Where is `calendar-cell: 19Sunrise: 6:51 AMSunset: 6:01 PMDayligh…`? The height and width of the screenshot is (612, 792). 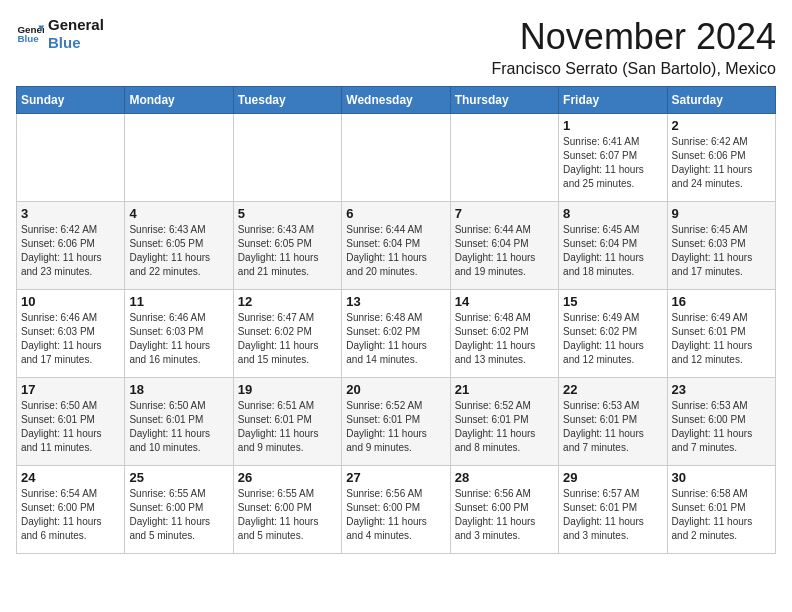 calendar-cell: 19Sunrise: 6:51 AMSunset: 6:01 PMDayligh… is located at coordinates (287, 422).